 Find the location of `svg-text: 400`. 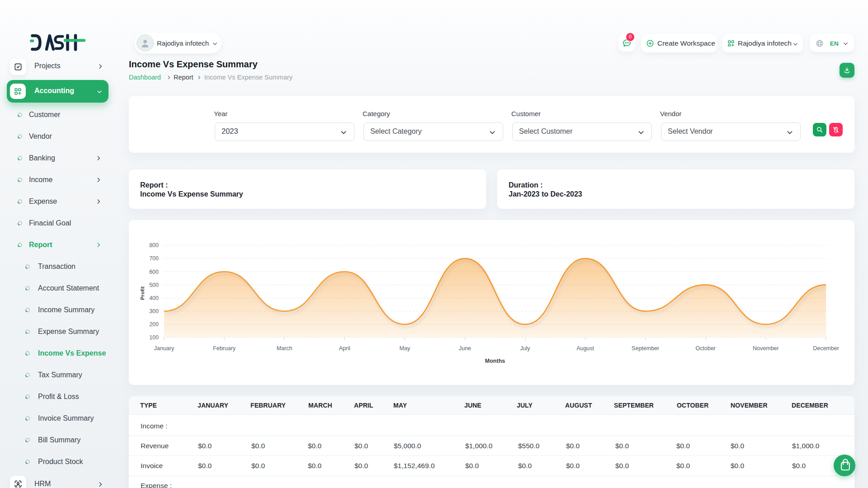

svg-text: 400 is located at coordinates (154, 298).